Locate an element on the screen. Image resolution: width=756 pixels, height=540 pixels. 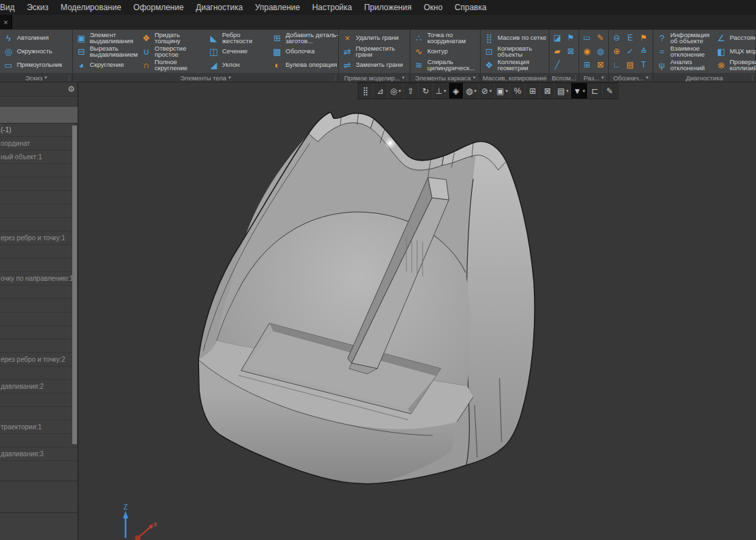
tree-row-22: траектории:1 is located at coordinates (39, 427).